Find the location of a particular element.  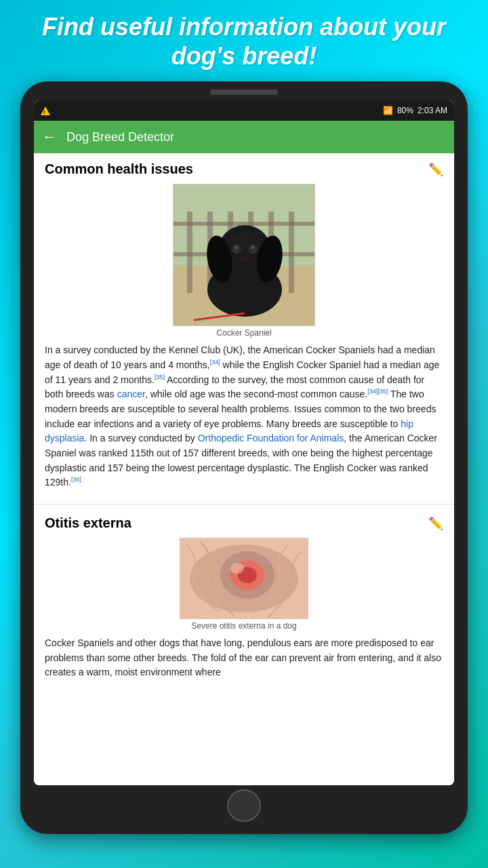

otitis-paragraph: Cocker Spaniels and other dogs that have… is located at coordinates (244, 658).